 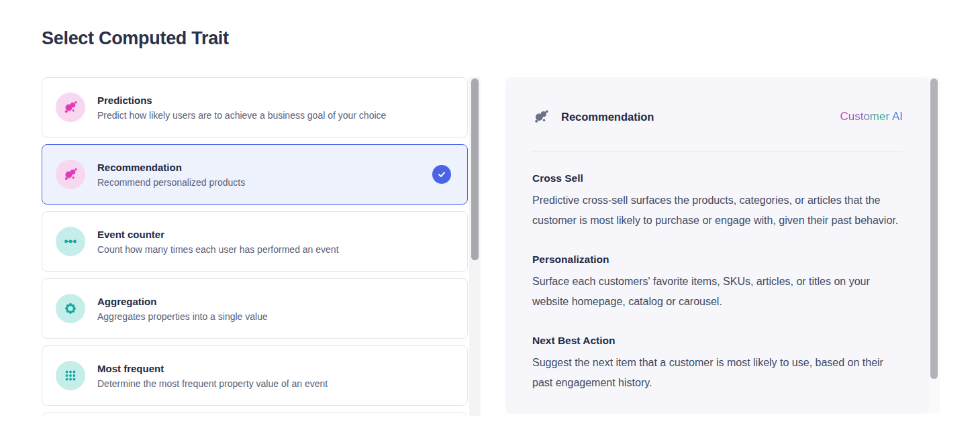 I want to click on trait-option-aggregation: Aggregation Aggregates properties into a…, so click(x=255, y=309).